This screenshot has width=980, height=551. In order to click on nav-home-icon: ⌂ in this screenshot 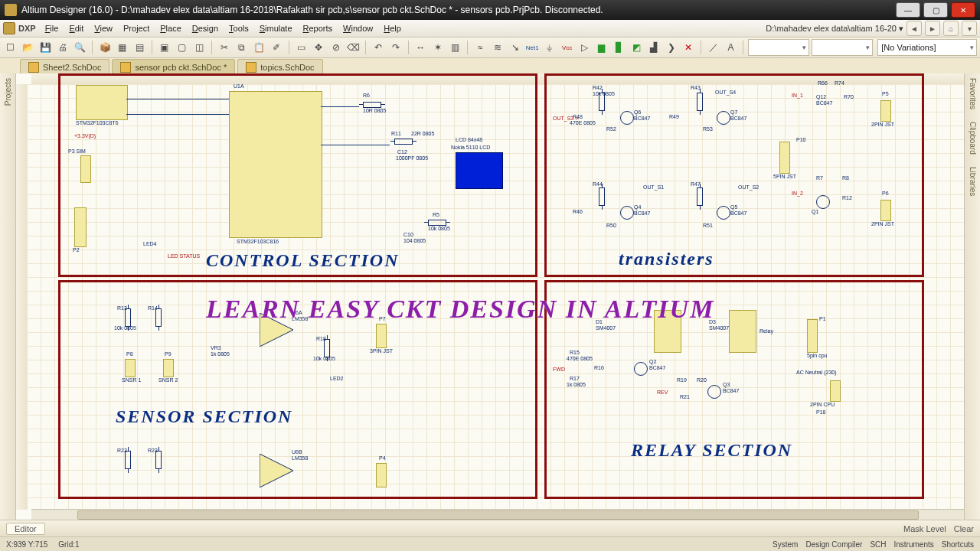, I will do `click(951, 28)`.